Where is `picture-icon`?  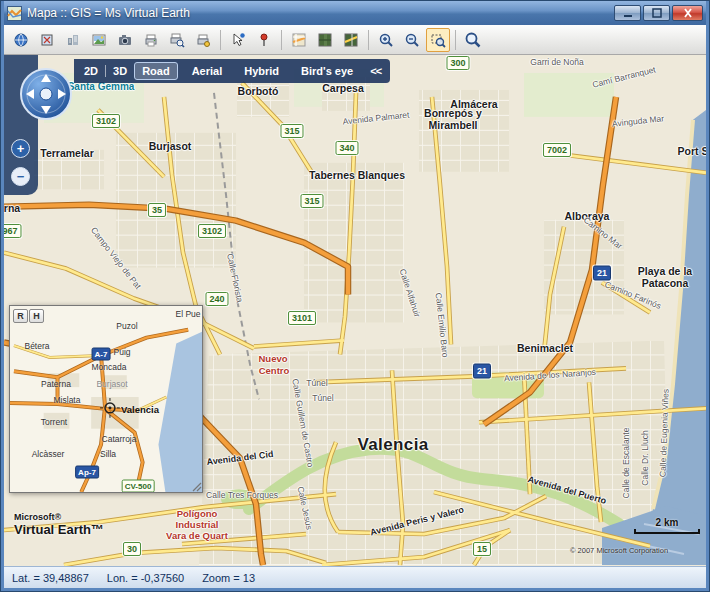
picture-icon is located at coordinates (99, 40).